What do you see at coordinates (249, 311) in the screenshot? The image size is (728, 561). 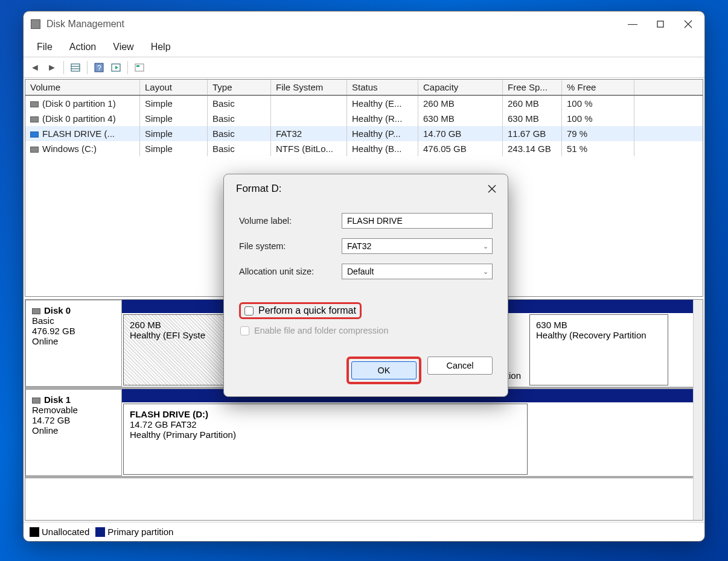 I see `quick-format-checkbox` at bounding box center [249, 311].